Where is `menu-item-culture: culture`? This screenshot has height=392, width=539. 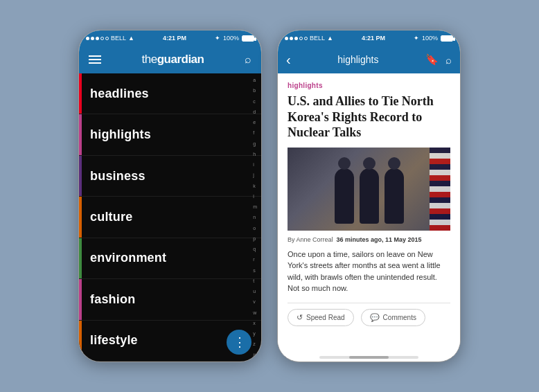
menu-item-culture: culture is located at coordinates (170, 217).